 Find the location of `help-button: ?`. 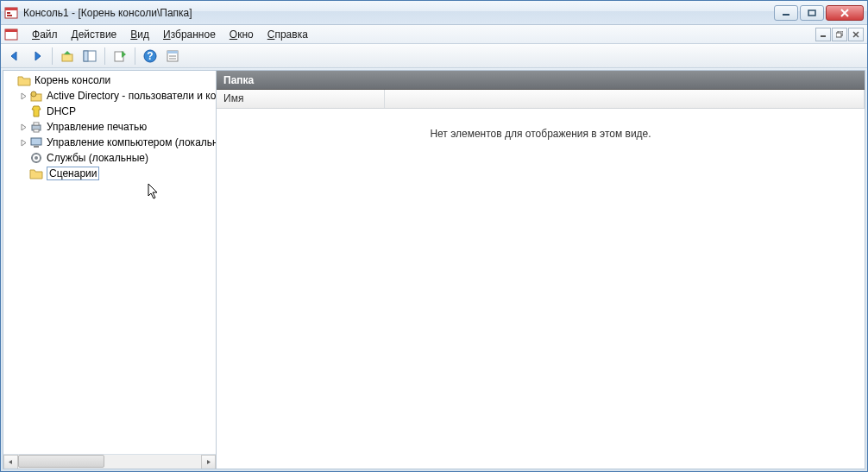

help-button: ? is located at coordinates (150, 56).